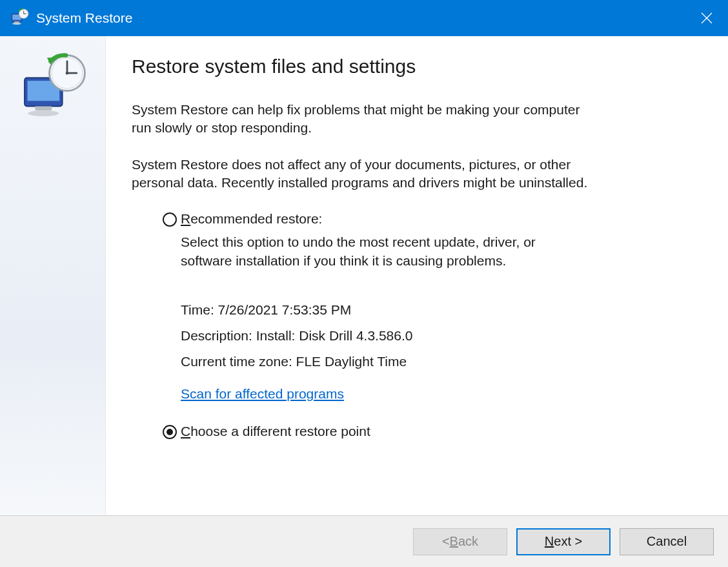 The height and width of the screenshot is (567, 728). I want to click on system-restore-hero-icon, so click(53, 88).